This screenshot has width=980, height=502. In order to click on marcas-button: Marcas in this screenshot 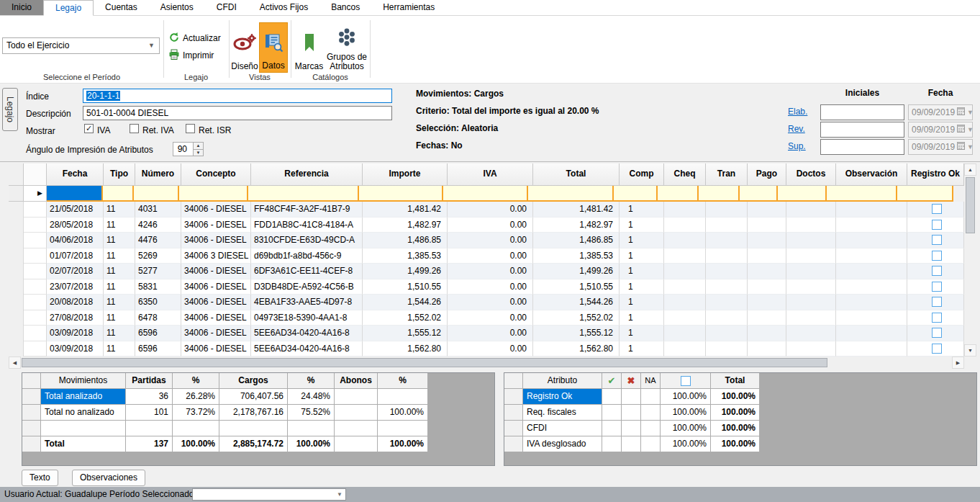, I will do `click(309, 48)`.